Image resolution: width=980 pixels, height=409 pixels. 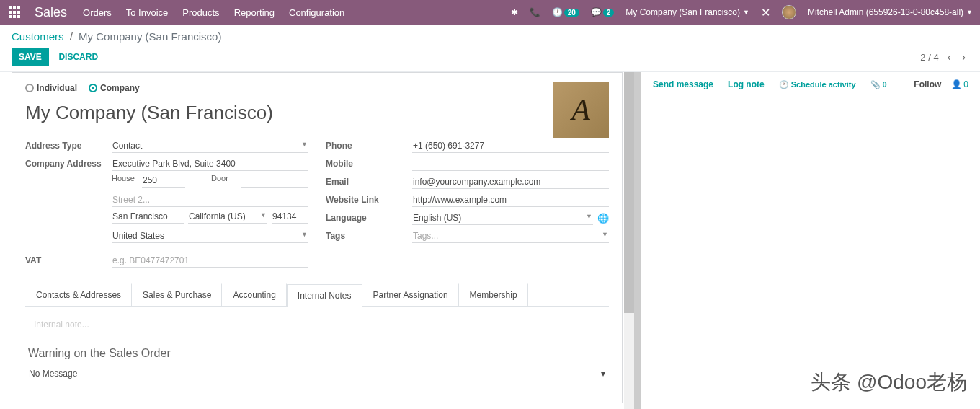 I want to click on tab-membership: Membership, so click(x=494, y=294).